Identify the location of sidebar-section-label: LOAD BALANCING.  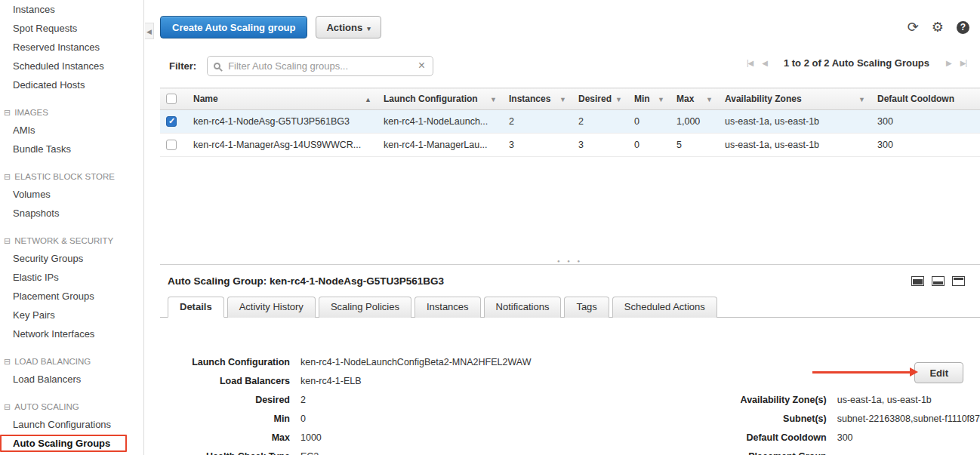
(53, 361).